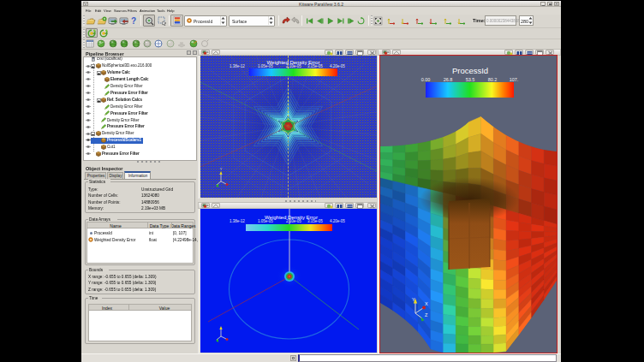  Describe the element at coordinates (426, 304) in the screenshot. I see `svg-text: X` at that location.